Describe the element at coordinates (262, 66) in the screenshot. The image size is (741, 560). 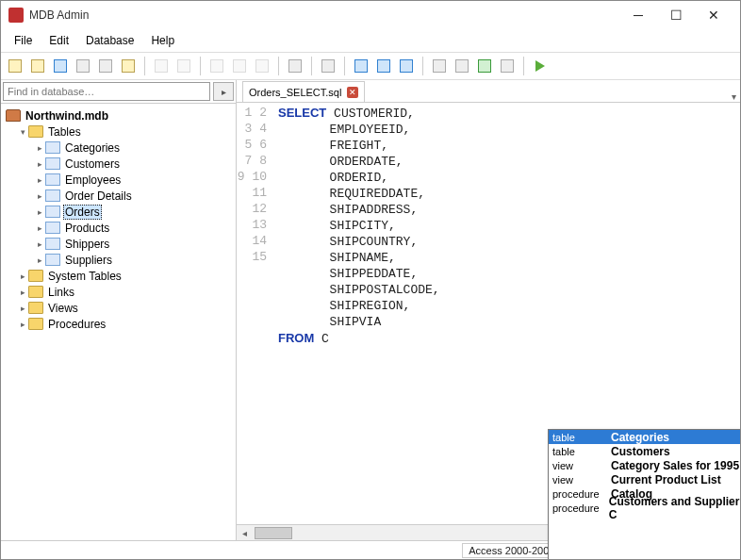
I see `tb-paste2` at that location.